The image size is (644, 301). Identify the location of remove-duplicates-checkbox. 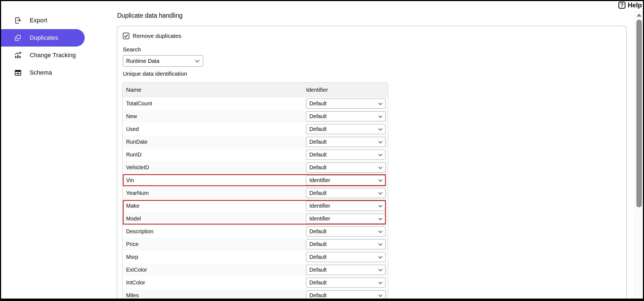
(126, 36).